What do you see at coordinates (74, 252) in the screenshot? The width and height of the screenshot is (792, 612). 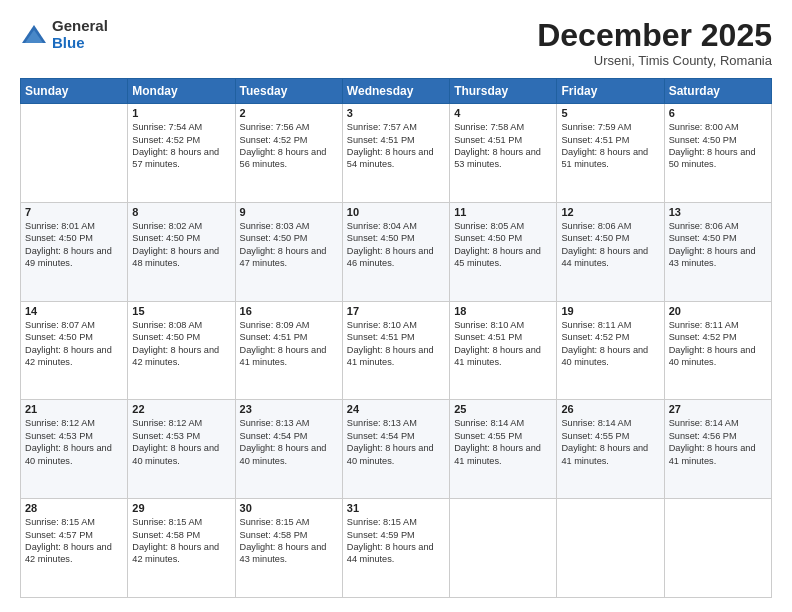 I see `calendar-cell: 7Sunrise: 8:01 AMSunset: 4:50 PMDaylight…` at bounding box center [74, 252].